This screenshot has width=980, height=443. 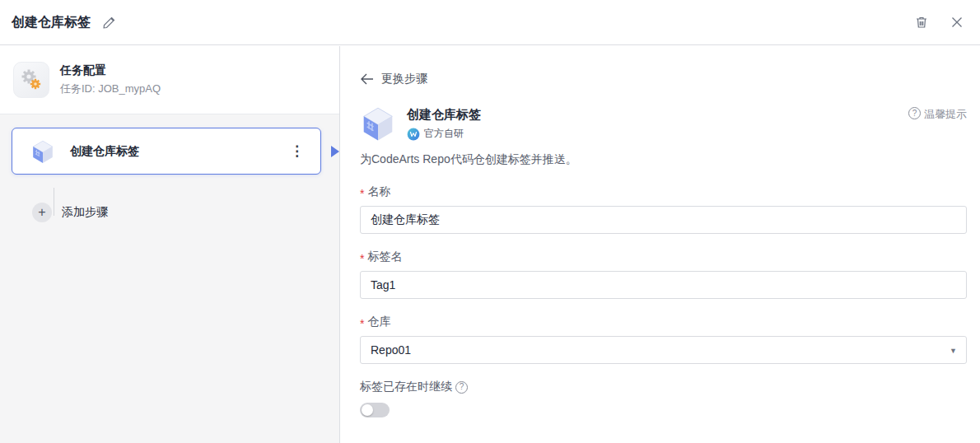 What do you see at coordinates (379, 192) in the screenshot?
I see `field-name-label: 名称` at bounding box center [379, 192].